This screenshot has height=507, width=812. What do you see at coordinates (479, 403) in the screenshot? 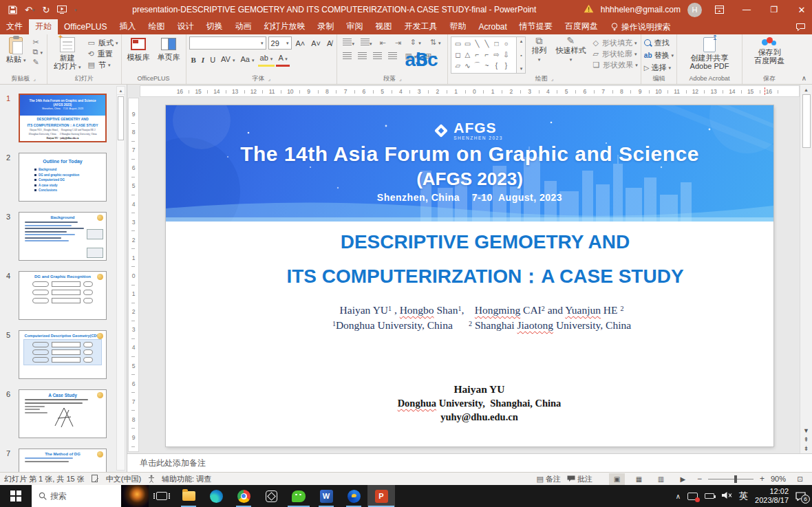
I see `speaker-block: Haiyan YU Donghua University, Shanghai, …` at bounding box center [479, 403].